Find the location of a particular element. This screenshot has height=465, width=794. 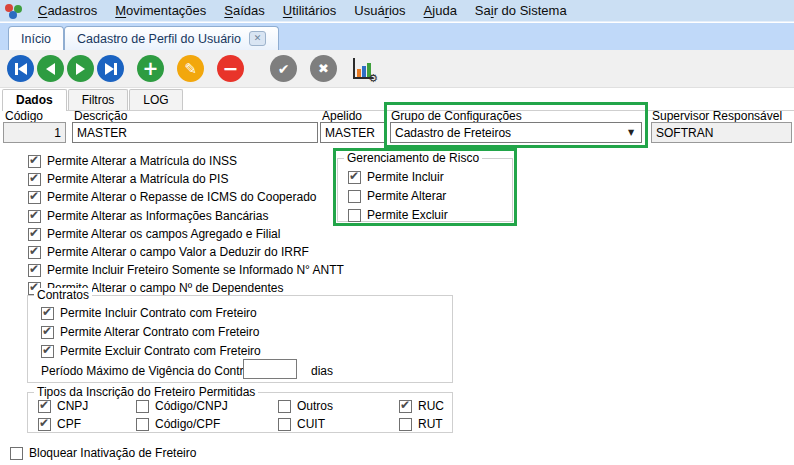

tab-filtros: Filtros is located at coordinates (98, 100).